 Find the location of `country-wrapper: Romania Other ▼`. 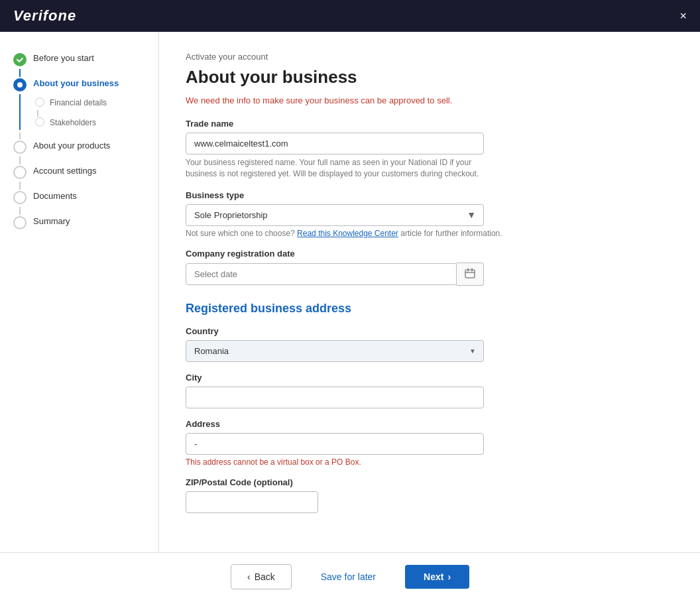

country-wrapper: Romania Other ▼ is located at coordinates (335, 351).